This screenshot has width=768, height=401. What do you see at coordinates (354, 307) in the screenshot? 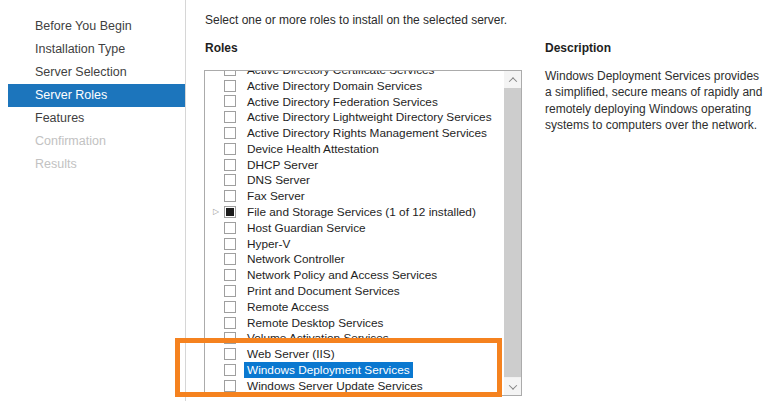
I see `role-row: Remote Access` at bounding box center [354, 307].